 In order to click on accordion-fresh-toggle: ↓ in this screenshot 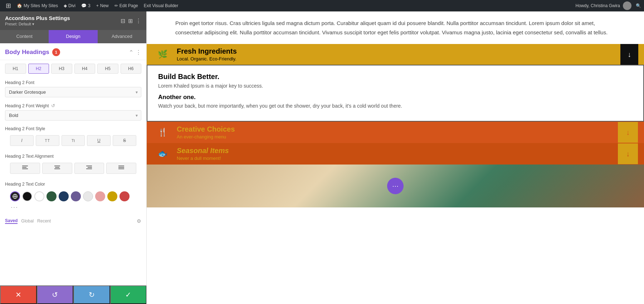, I will do `click(629, 54)`.